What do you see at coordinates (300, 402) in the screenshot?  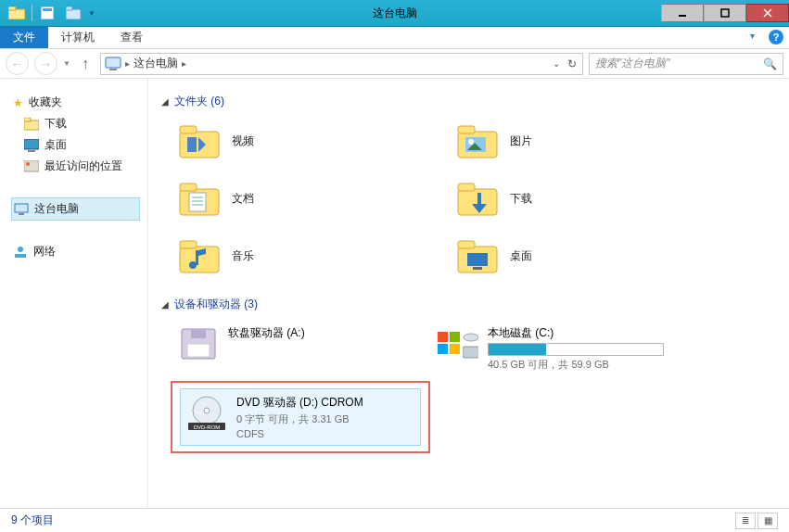 I see `drive-name: DVD 驱动器 (D:) CDROM` at bounding box center [300, 402].